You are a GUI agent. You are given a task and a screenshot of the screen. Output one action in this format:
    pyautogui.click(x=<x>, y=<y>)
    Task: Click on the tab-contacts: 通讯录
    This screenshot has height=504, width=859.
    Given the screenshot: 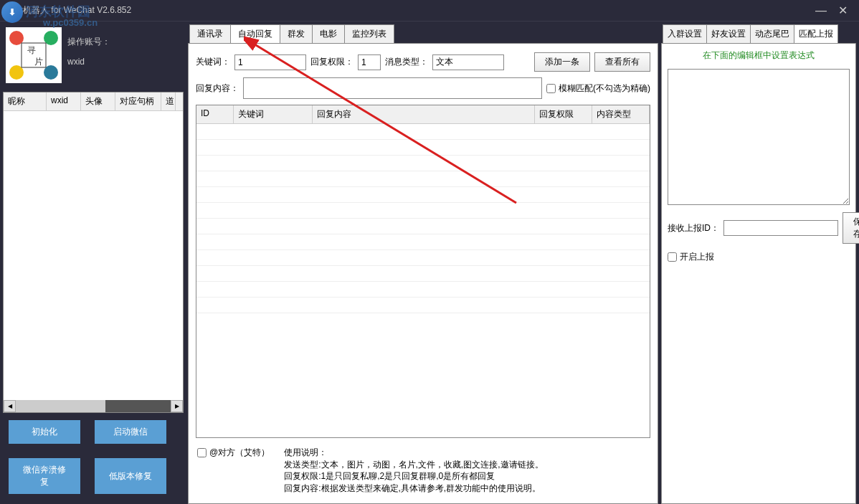 What is the action you would take?
    pyautogui.click(x=210, y=34)
    